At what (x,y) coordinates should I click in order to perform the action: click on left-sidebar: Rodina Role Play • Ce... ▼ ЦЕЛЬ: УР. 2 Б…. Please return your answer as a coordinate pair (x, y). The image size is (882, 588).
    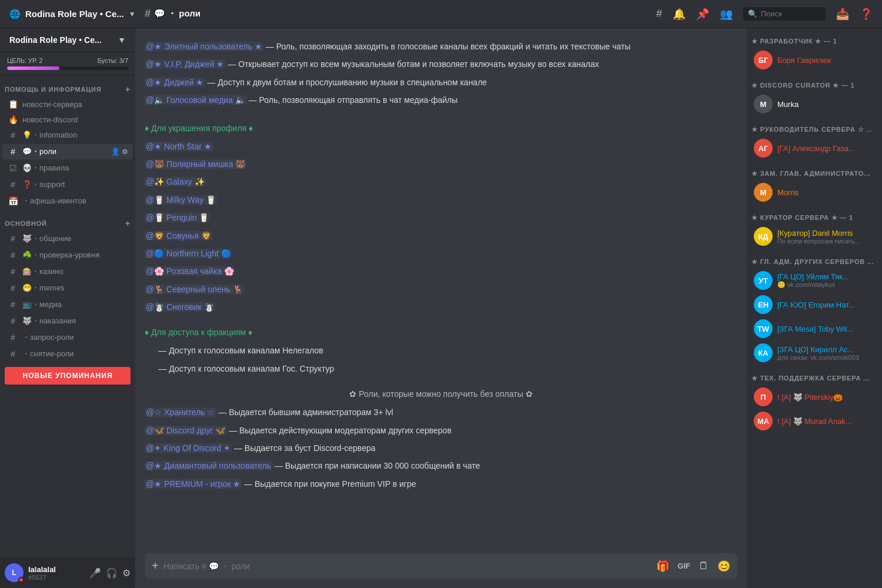
    Looking at the image, I should click on (68, 308).